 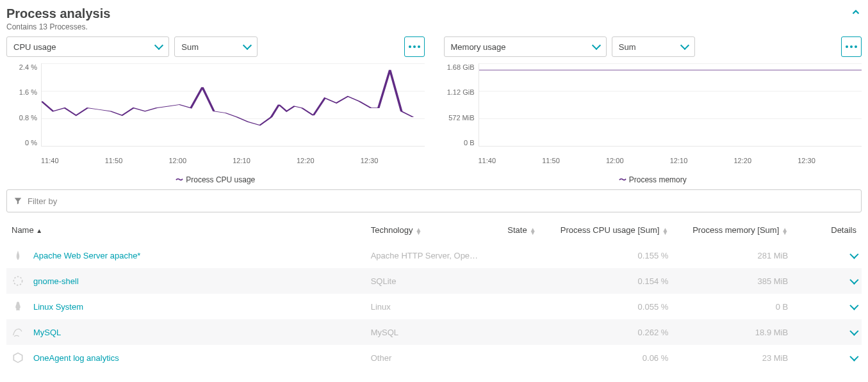 What do you see at coordinates (733, 332) in the screenshot?
I see `mem-cell: 18.9 MiB` at bounding box center [733, 332].